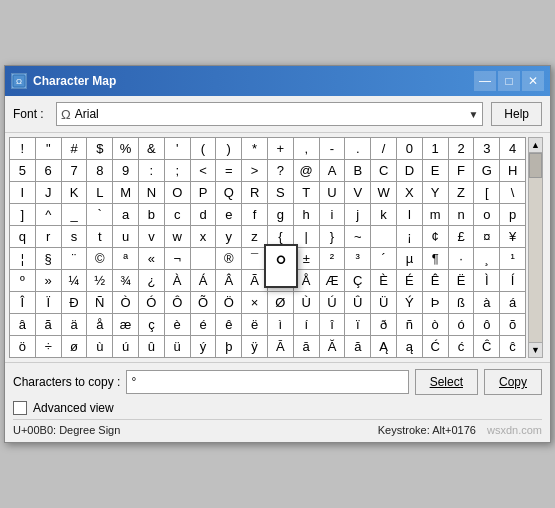 The width and height of the screenshot is (555, 508). I want to click on char-cell: Ü, so click(384, 303).